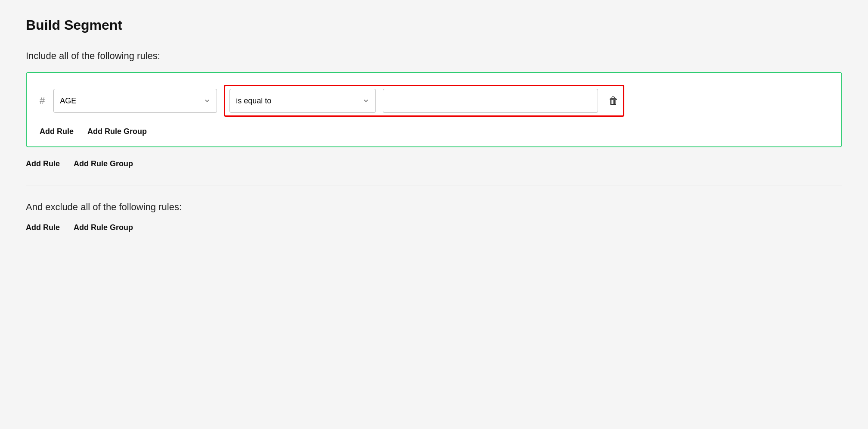 The width and height of the screenshot is (868, 429). I want to click on condition-select: is equal to is not equal to is greater t…, so click(303, 101).